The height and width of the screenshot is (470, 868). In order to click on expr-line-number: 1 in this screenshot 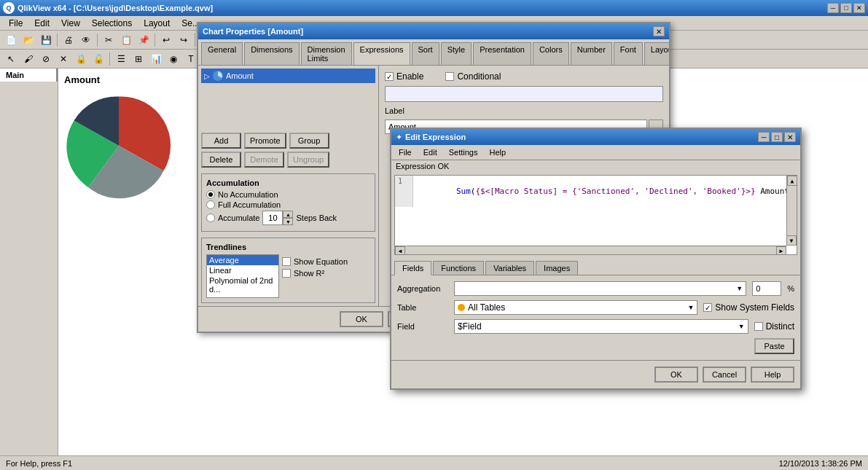, I will do `click(404, 191)`.